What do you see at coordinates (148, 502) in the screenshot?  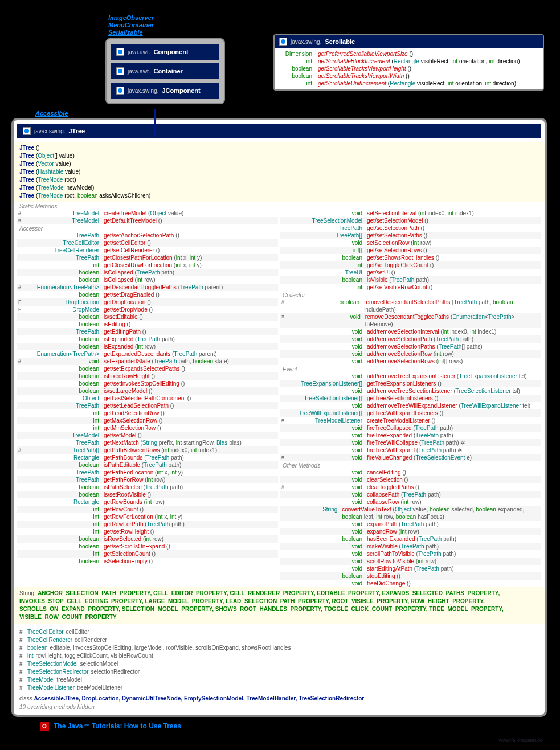 I see `method-row: RectanglegetRowBounds (int row)` at bounding box center [148, 502].